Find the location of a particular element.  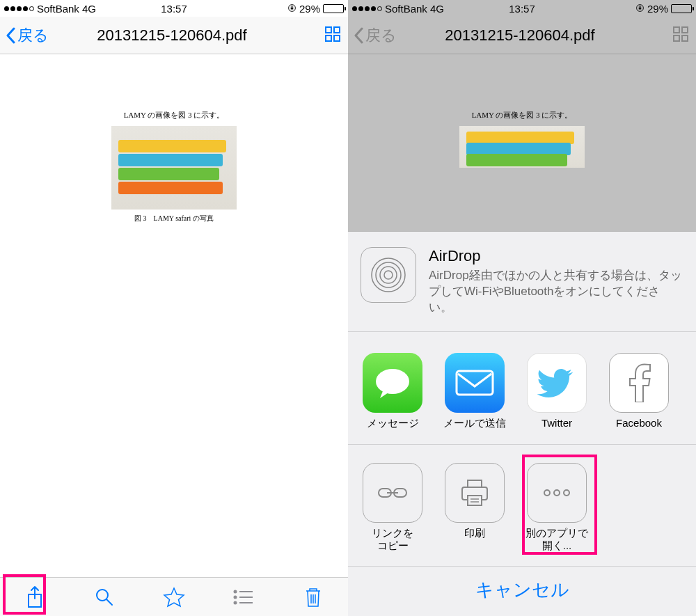

app-label: Twitter is located at coordinates (557, 423).